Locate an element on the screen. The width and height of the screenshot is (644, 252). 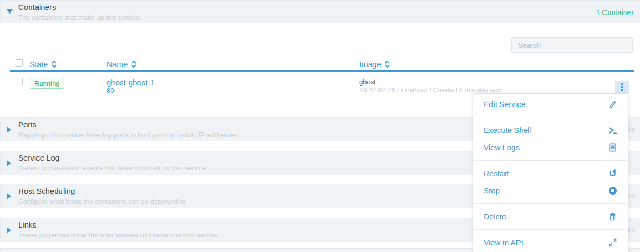
menu-item-label: Stop is located at coordinates (491, 190).